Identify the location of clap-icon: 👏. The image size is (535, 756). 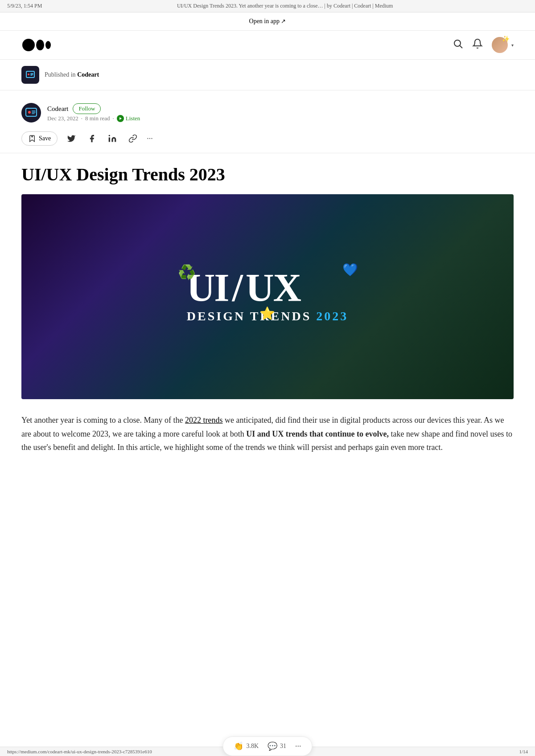
(239, 746).